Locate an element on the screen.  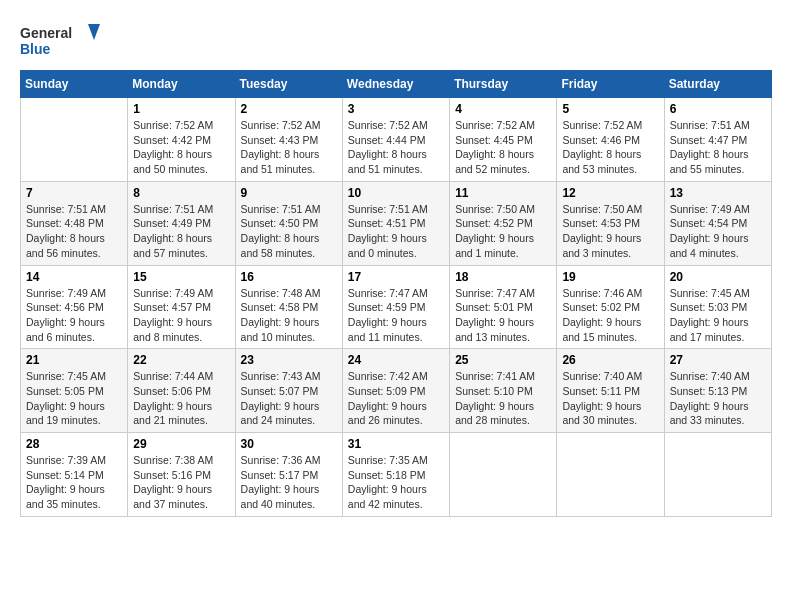
weekday-header-row: SundayMondayTuesdayWednesdayThursdayFrid… is located at coordinates (396, 84).